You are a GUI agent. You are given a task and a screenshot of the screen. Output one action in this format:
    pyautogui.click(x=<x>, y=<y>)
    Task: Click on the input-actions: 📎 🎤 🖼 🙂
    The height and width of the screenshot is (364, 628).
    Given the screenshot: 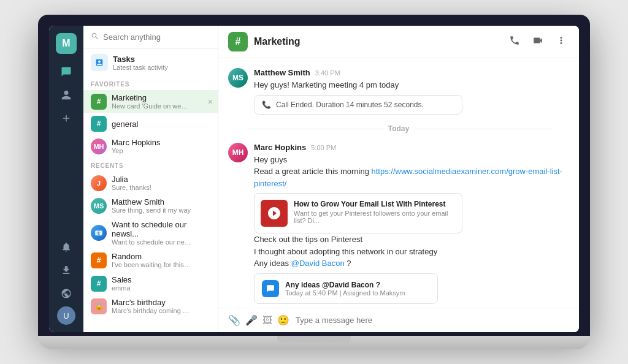 What is the action you would take?
    pyautogui.click(x=259, y=320)
    